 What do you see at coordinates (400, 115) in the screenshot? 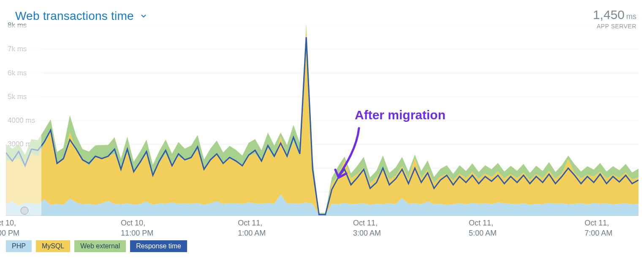
I see `annotation-label: After migration` at bounding box center [400, 115].